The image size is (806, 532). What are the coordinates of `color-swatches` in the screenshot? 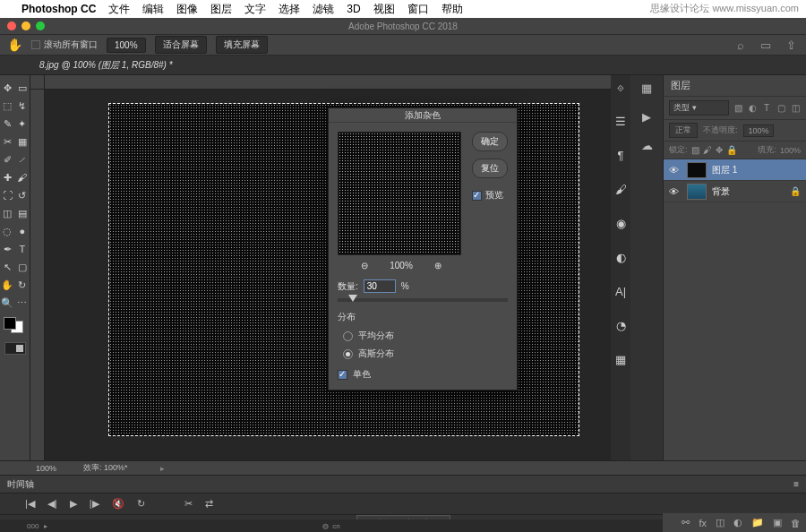 It's located at (13, 325).